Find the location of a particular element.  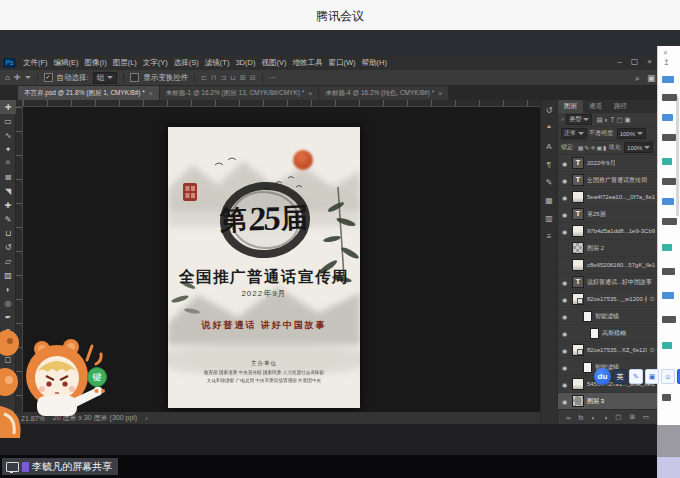

adjustment-layer-icon: ◑ is located at coordinates (605, 418).